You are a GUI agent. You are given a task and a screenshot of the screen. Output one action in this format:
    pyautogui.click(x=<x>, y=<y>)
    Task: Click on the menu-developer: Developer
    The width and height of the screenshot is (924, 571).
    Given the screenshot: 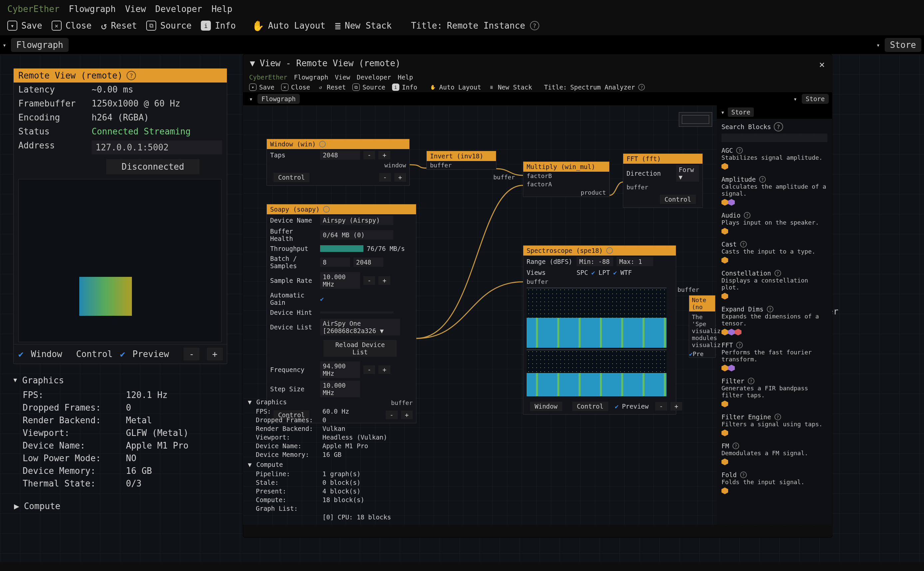 What is the action you would take?
    pyautogui.click(x=179, y=9)
    